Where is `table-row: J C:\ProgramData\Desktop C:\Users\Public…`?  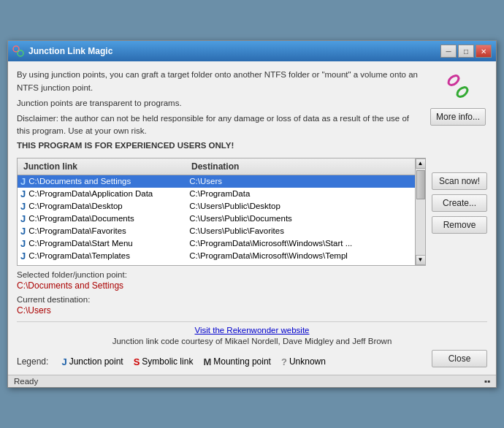
table-row: J C:\ProgramData\Desktop C:\Users\Public… is located at coordinates (216, 206).